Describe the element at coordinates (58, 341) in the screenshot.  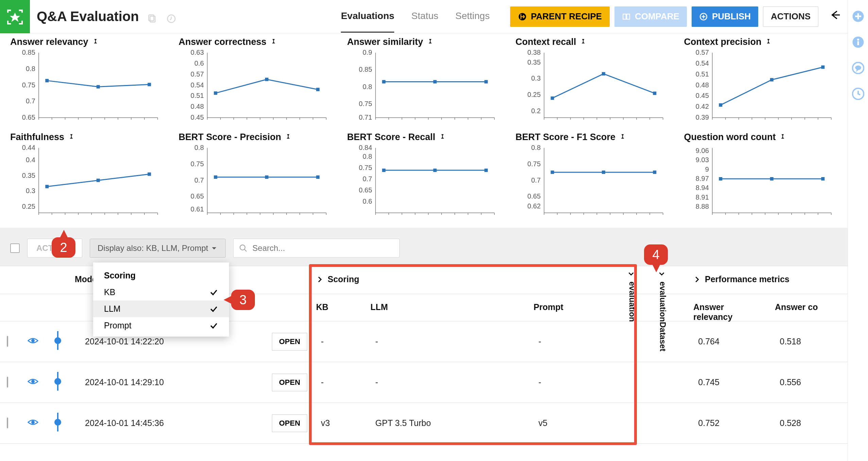
I see `timeline-dot-icon` at that location.